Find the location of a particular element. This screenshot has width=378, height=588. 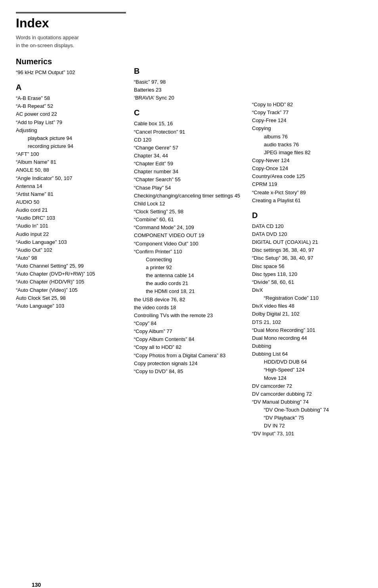

entry: Dubbing List 64 is located at coordinates (307, 354).